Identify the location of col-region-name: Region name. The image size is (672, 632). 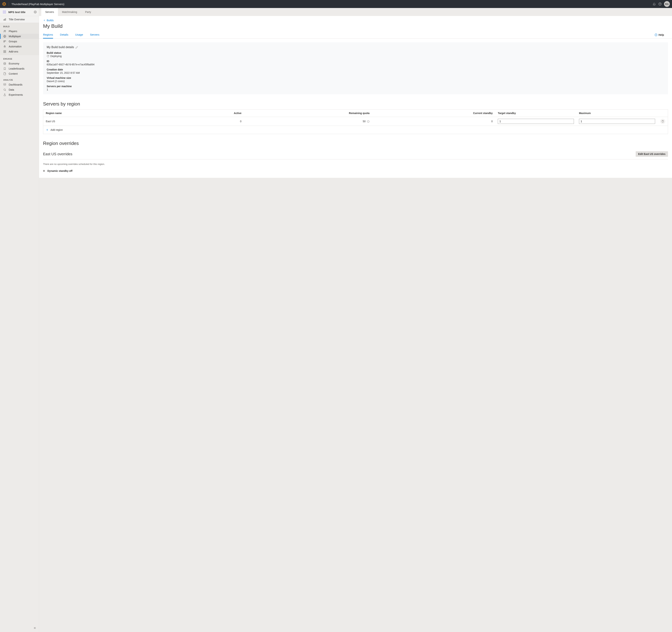
(112, 113).